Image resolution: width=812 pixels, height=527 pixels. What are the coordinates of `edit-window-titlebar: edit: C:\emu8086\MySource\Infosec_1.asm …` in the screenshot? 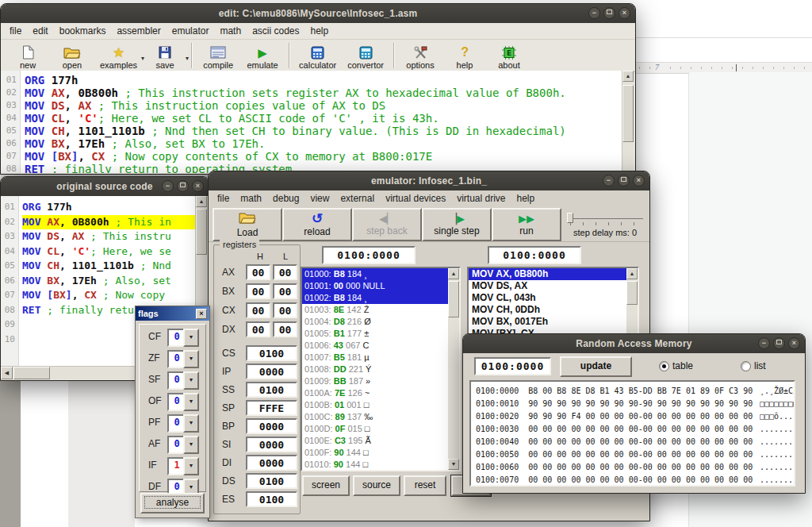 It's located at (318, 13).